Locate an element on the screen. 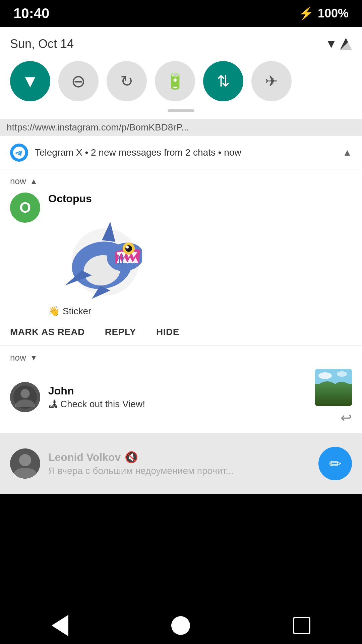 Image resolution: width=362 pixels, height=644 pixels. john-message-body: John 🏞 Check out this View! is located at coordinates (178, 397).